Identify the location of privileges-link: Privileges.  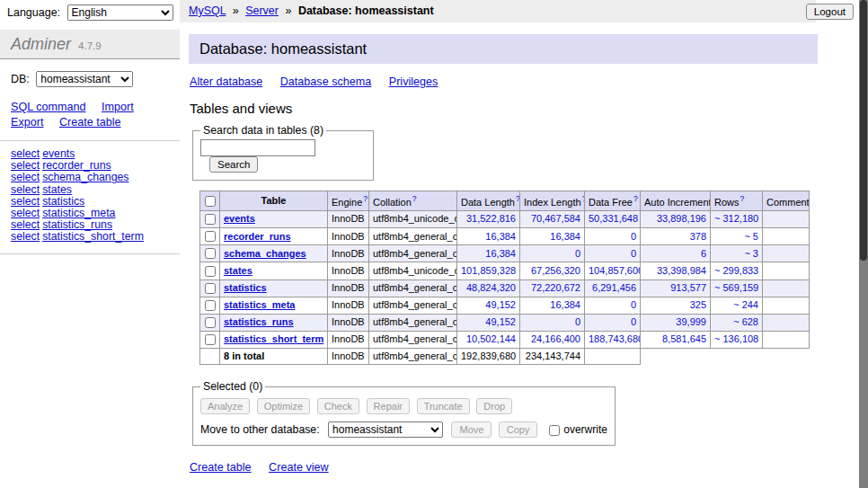
(413, 82).